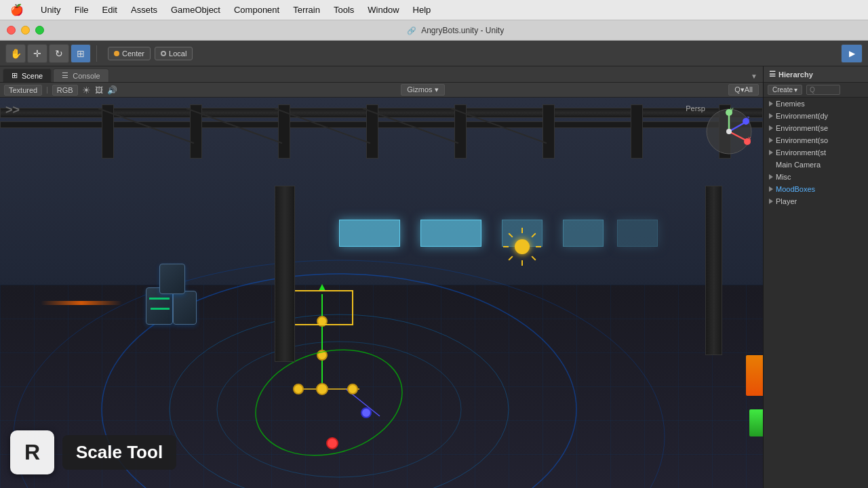  Describe the element at coordinates (16, 54) in the screenshot. I see `hand-tool-button: ✋` at that location.